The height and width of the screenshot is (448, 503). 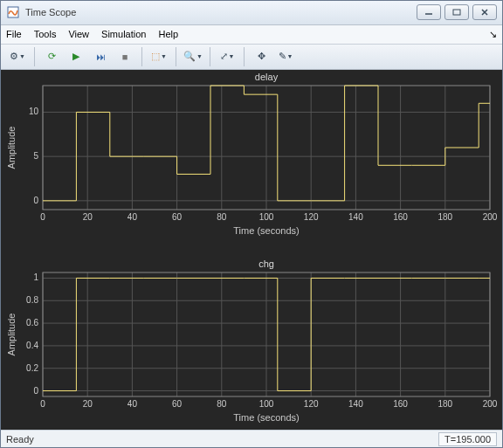 What do you see at coordinates (76, 57) in the screenshot?
I see `run-button: ▶` at bounding box center [76, 57].